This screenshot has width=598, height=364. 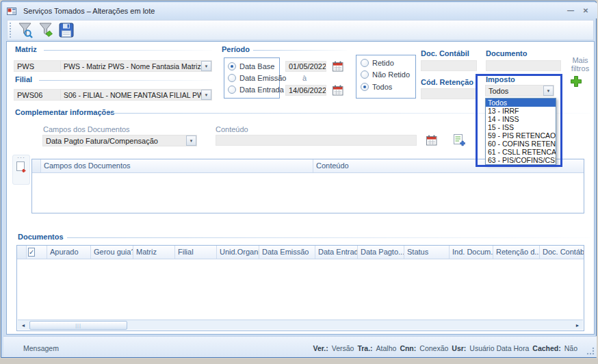 I want to click on column-header: Filial, so click(x=196, y=252).